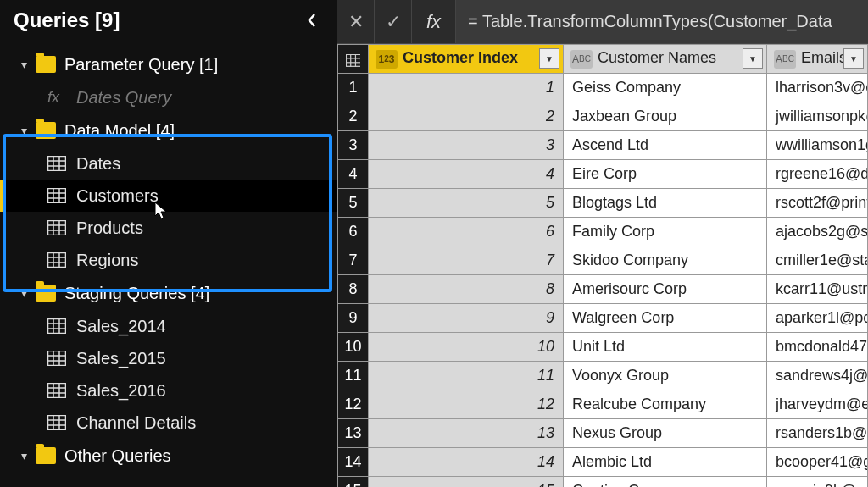  Describe the element at coordinates (466, 117) in the screenshot. I see `cell-customer-index: 2` at that location.